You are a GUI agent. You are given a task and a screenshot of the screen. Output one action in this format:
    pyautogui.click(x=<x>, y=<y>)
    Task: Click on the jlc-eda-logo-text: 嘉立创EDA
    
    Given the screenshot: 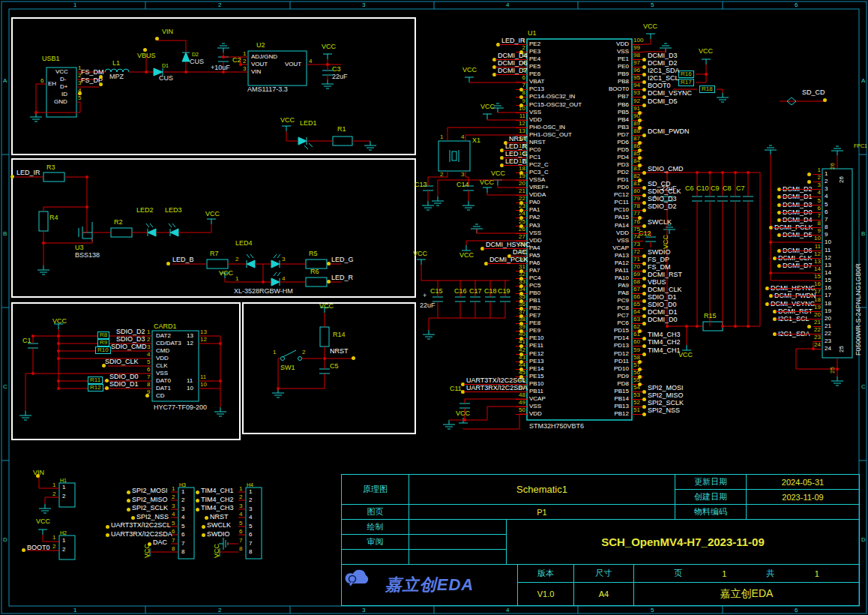 What is the action you would take?
    pyautogui.click(x=430, y=585)
    